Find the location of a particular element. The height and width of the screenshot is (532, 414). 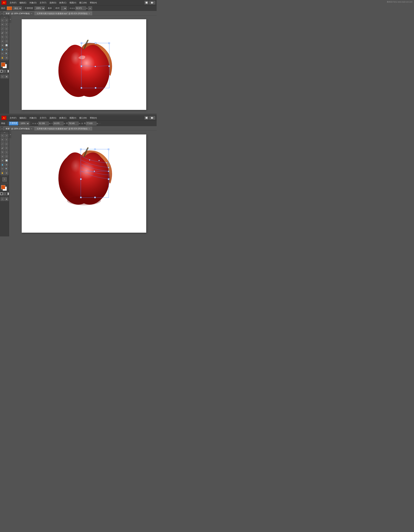

tab-apple-close: ✕ is located at coordinates (32, 14).